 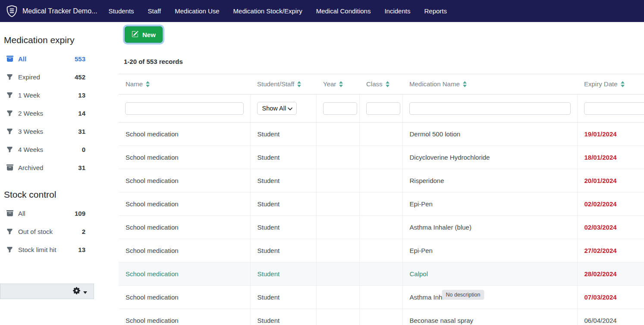 What do you see at coordinates (154, 11) in the screenshot?
I see `nav-item-staff: Staff` at bounding box center [154, 11].